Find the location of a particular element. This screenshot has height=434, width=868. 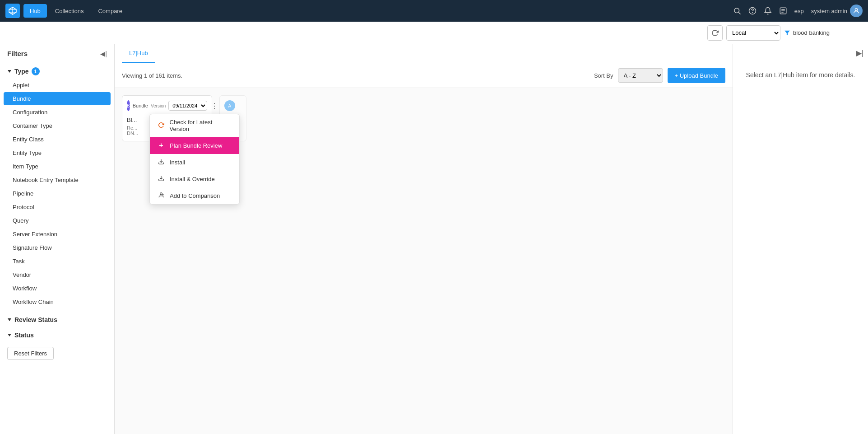

sidebar-header: Filters ◀| is located at coordinates (57, 56).